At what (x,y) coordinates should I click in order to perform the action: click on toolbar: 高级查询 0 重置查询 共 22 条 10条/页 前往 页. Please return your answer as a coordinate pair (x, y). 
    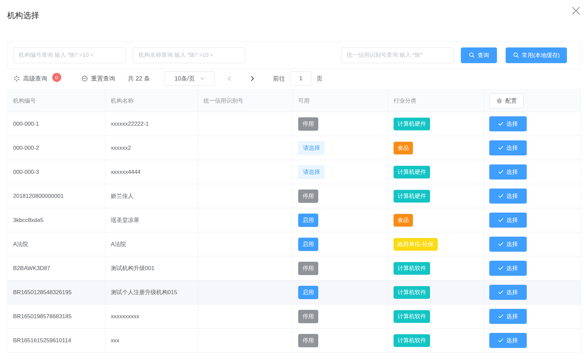
    Looking at the image, I should click on (294, 79).